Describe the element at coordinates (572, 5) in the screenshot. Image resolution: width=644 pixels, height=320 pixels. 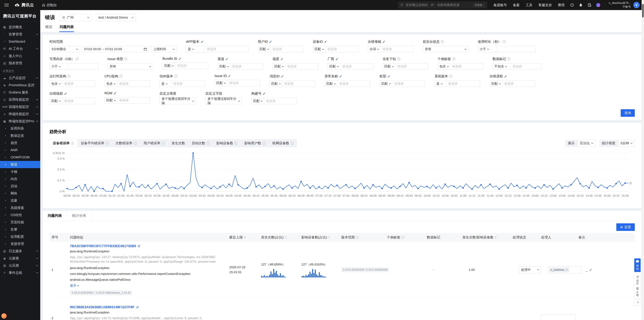
I see `support-icon` at that location.